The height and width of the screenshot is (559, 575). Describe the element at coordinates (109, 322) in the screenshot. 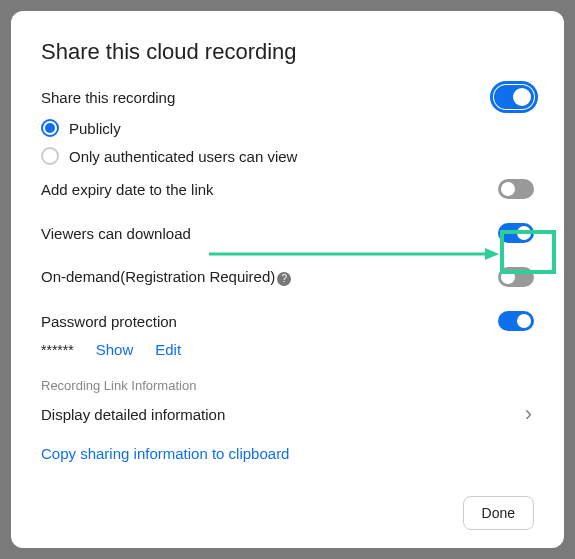

I see `password-label: Password protection` at that location.